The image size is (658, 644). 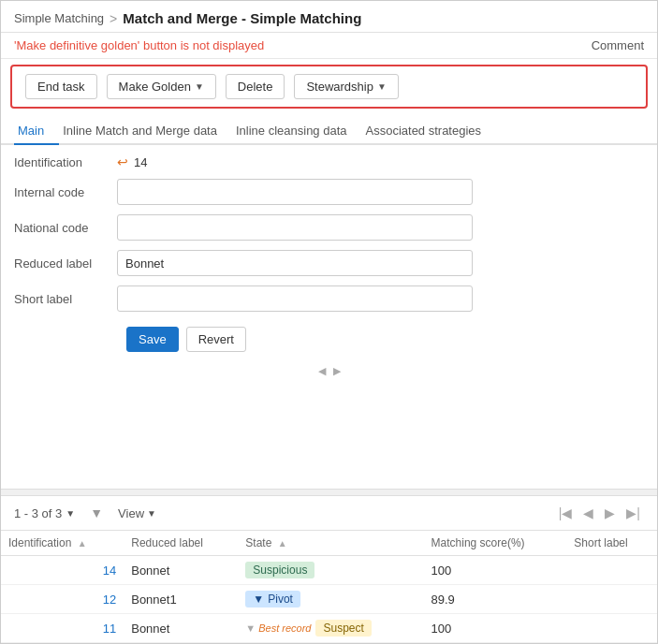 I want to click on stewardship-dropdown-icon: ▼, so click(x=382, y=86).